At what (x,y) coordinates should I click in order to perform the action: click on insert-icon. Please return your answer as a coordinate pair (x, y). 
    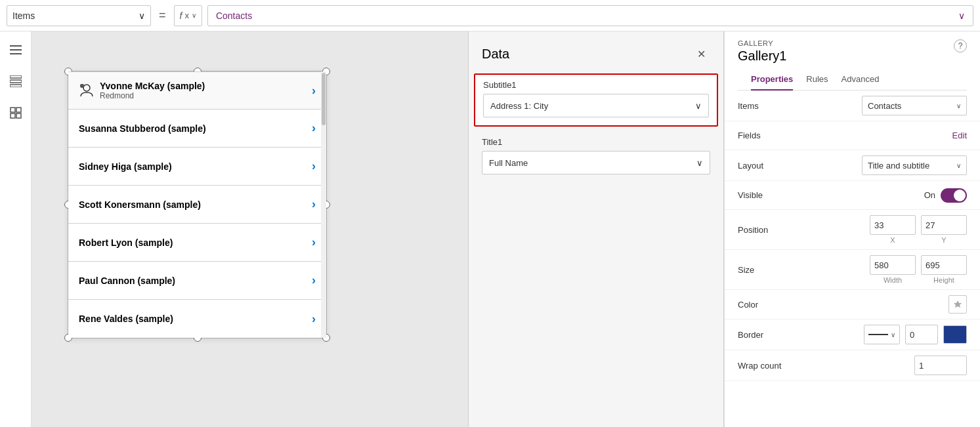
    Looking at the image, I should click on (16, 113).